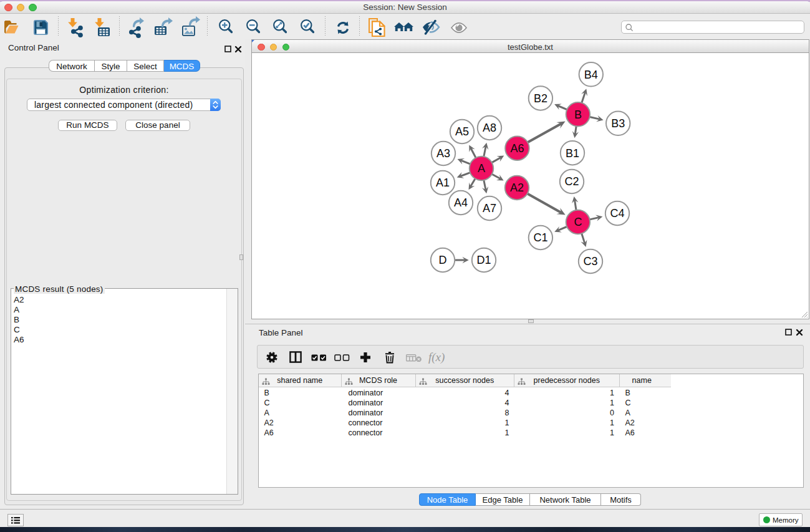  What do you see at coordinates (443, 260) in the screenshot?
I see `svg-text: D` at bounding box center [443, 260].